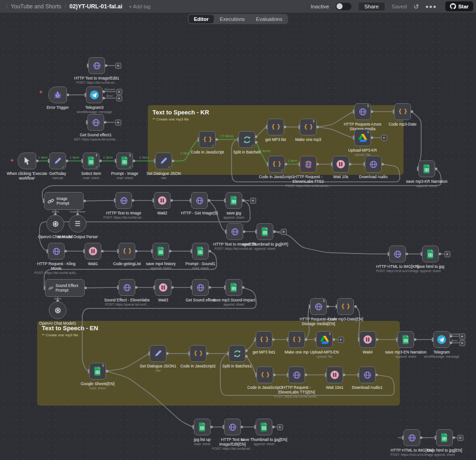 Image resolution: width=476 pixels, height=460 pixels. Describe the element at coordinates (58, 95) in the screenshot. I see `error-trigger-node` at that location.